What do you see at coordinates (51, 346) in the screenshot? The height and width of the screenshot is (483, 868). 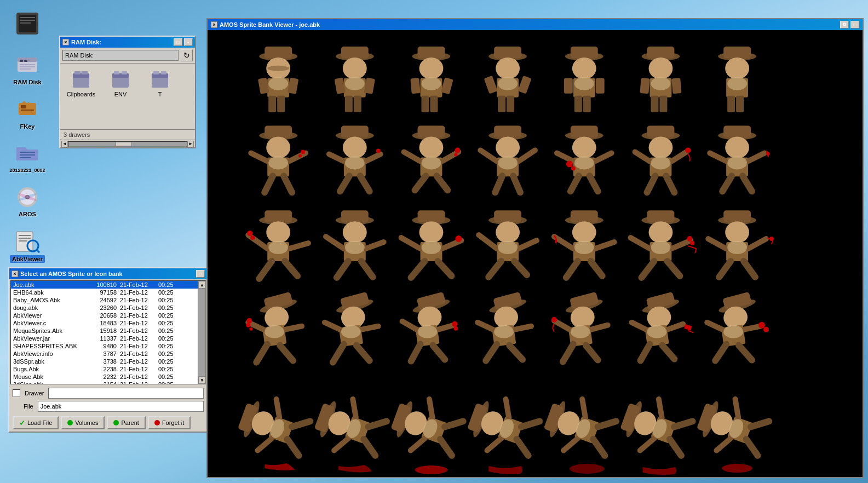 I see `file-name-8: SHAPESSPRITES.ABK` at bounding box center [51, 346].